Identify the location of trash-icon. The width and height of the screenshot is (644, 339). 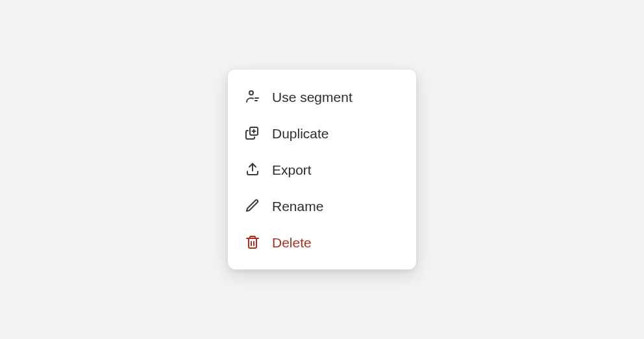
(253, 242).